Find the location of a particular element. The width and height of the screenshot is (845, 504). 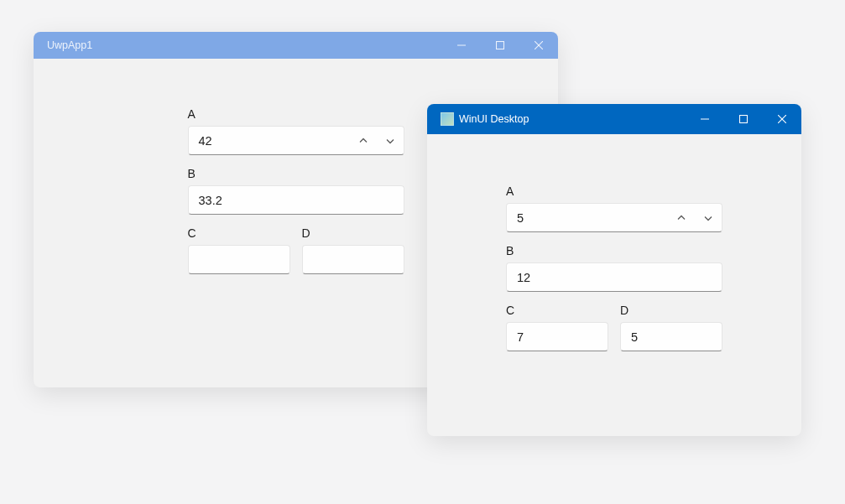

titlebar: WinUI Desktop is located at coordinates (614, 119).